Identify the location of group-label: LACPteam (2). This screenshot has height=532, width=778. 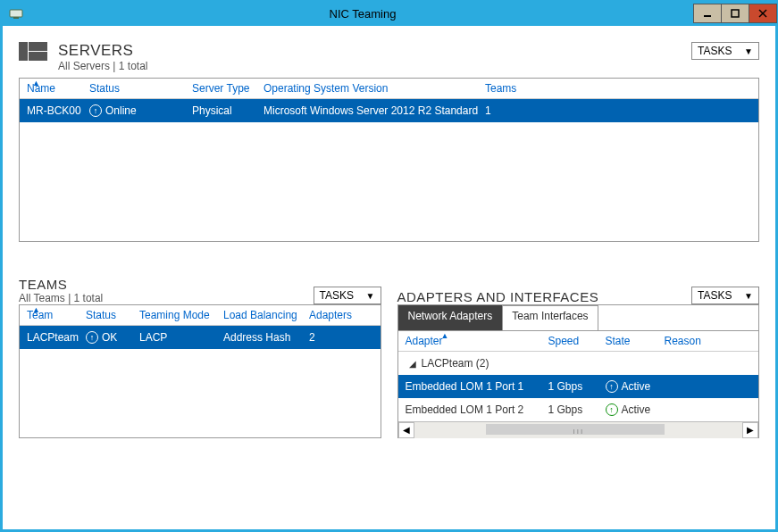
(456, 363).